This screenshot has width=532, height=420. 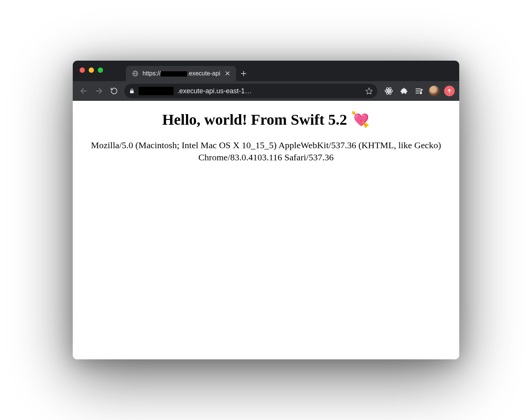 What do you see at coordinates (99, 91) in the screenshot?
I see `nav-forward-button` at bounding box center [99, 91].